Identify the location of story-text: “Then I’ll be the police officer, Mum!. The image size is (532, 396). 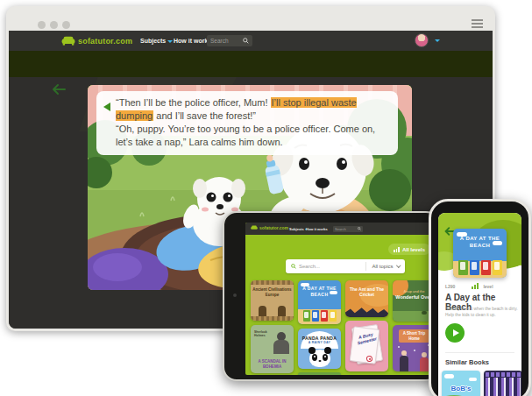
(193, 103).